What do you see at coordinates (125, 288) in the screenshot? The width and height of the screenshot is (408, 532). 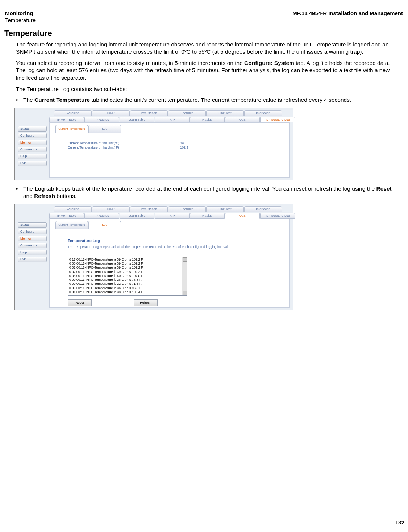 I see `log-entry: 0 00:00:11-INFO-Temperature is 36 C or i…` at bounding box center [125, 288].